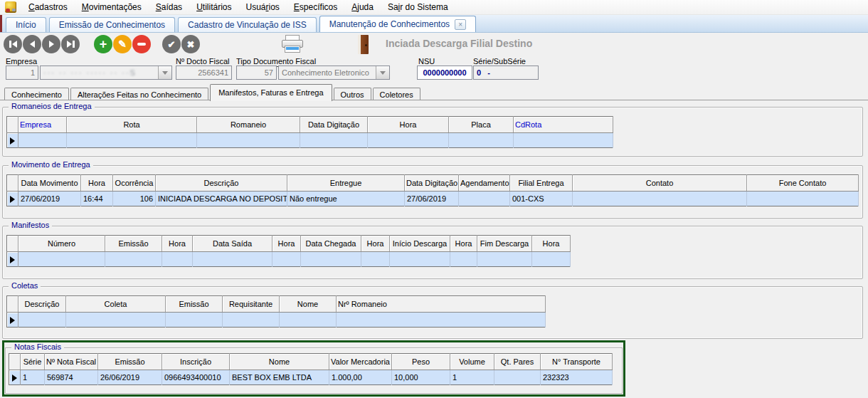  Describe the element at coordinates (481, 141) in the screenshot. I see `cell-placa` at that location.